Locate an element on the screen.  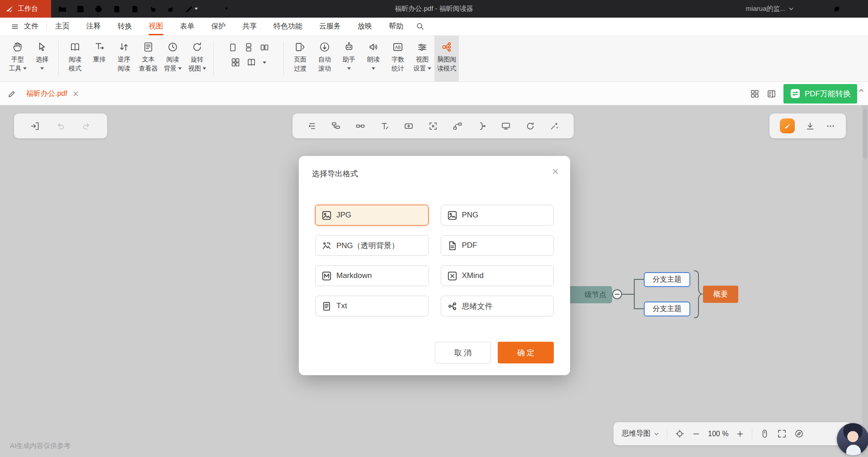
menu-item-features: 特色功能 is located at coordinates (288, 26).